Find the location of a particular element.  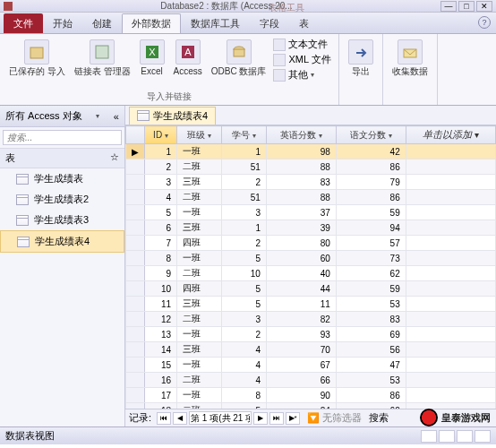

cell: 62 is located at coordinates (371, 274).